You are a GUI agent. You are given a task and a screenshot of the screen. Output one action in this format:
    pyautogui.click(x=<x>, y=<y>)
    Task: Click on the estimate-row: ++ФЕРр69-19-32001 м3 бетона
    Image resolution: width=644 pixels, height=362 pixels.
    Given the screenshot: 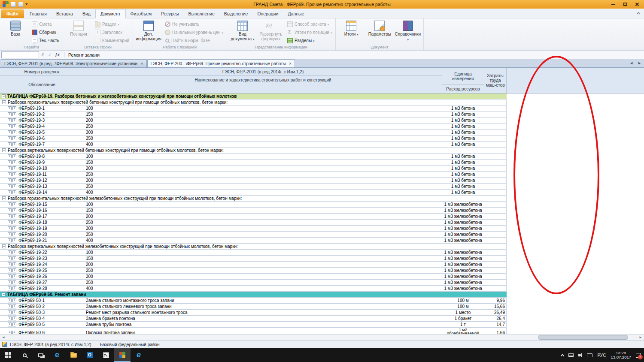 What is the action you would take?
    pyautogui.click(x=253, y=121)
    